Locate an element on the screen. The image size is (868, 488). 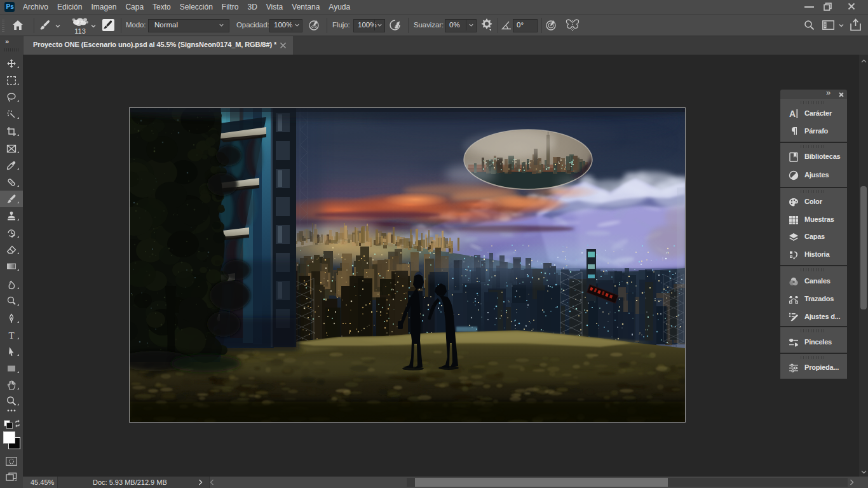
svg-text: T is located at coordinates (11, 336).